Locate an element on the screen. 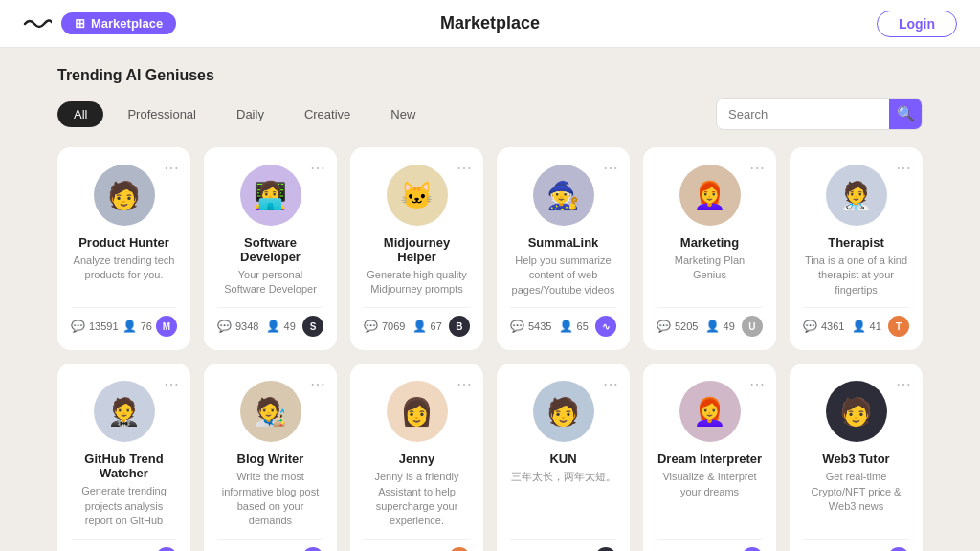 The width and height of the screenshot is (980, 551). search-input is located at coordinates (803, 115).